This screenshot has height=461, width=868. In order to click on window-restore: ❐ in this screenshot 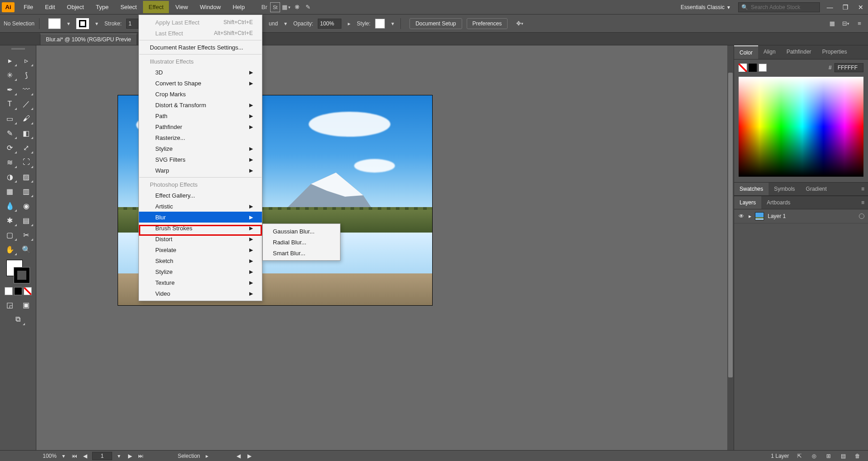, I will do `click(845, 7)`.